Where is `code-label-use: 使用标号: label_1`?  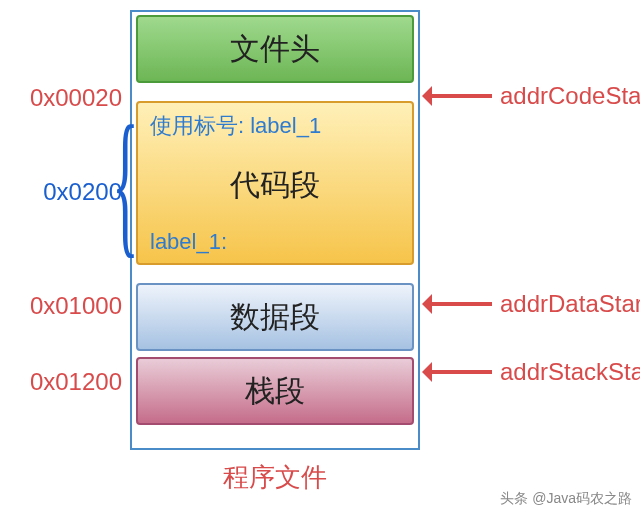
code-label-use: 使用标号: label_1 is located at coordinates (230, 126).